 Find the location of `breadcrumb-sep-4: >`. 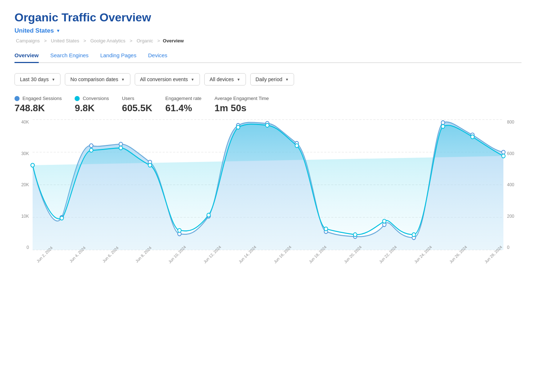

breadcrumb-sep-4: > is located at coordinates (159, 41).